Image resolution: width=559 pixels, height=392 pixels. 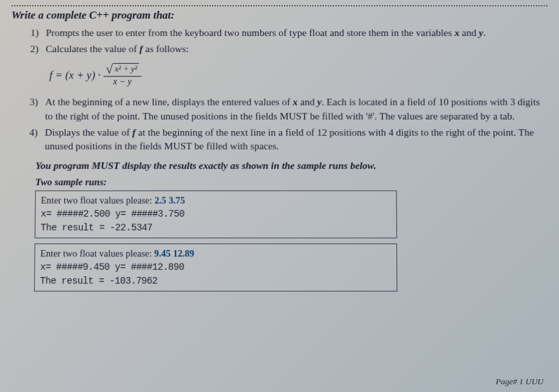 What do you see at coordinates (38, 33) in the screenshot?
I see `step-num: 1)` at bounding box center [38, 33].